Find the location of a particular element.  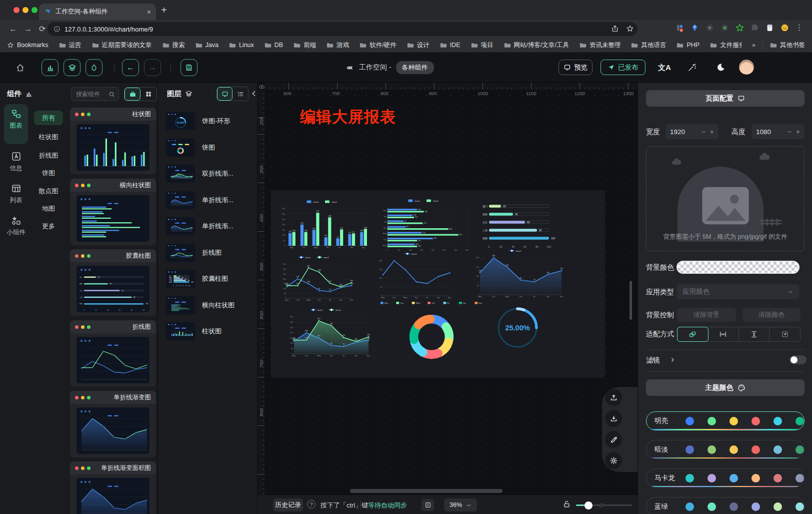

mac-minimize-button is located at coordinates (26, 10).